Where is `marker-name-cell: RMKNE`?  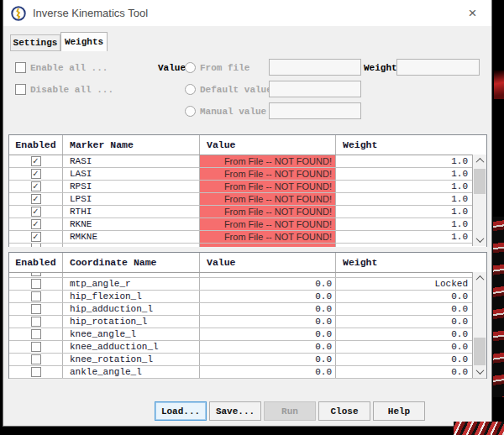
marker-name-cell: RMKNE is located at coordinates (131, 237).